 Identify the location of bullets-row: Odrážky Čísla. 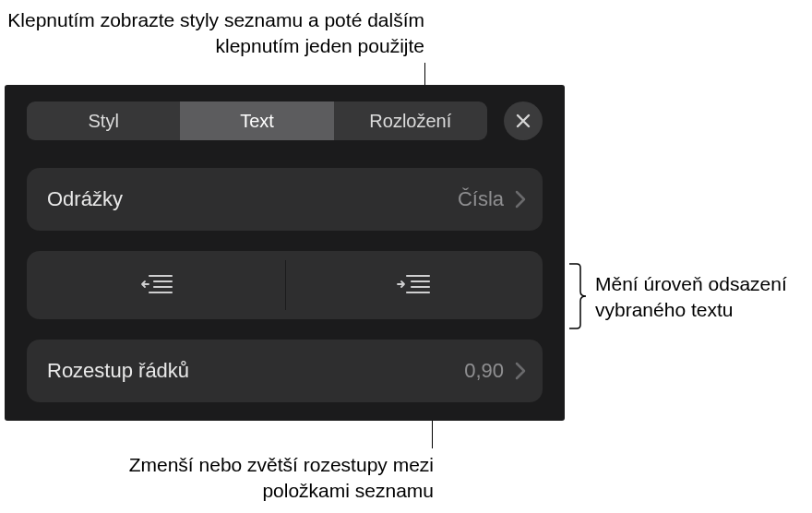
(284, 199).